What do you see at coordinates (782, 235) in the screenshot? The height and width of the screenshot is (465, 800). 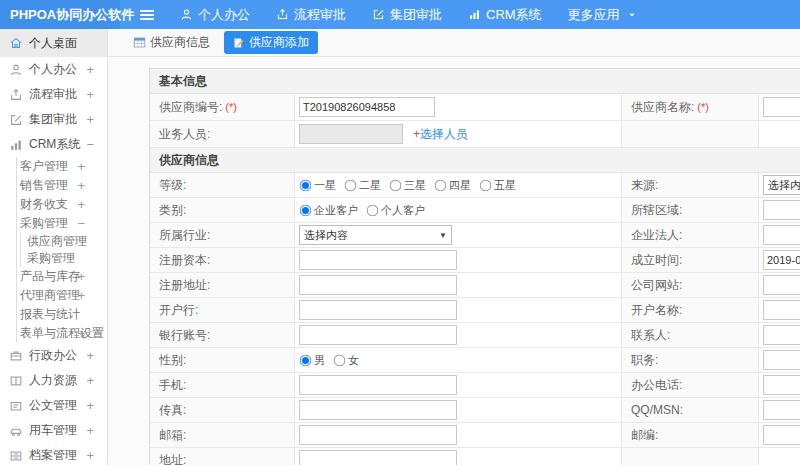 I see `legal-person-input` at bounding box center [782, 235].